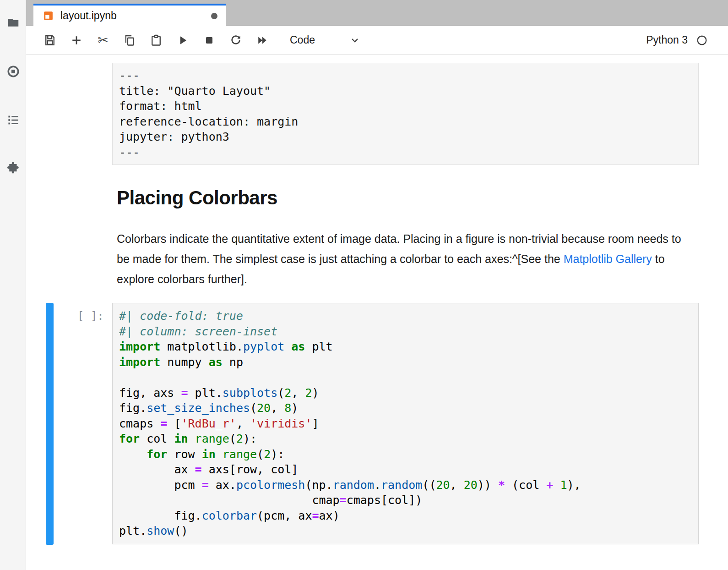  I want to click on paste-cells-button, so click(156, 40).